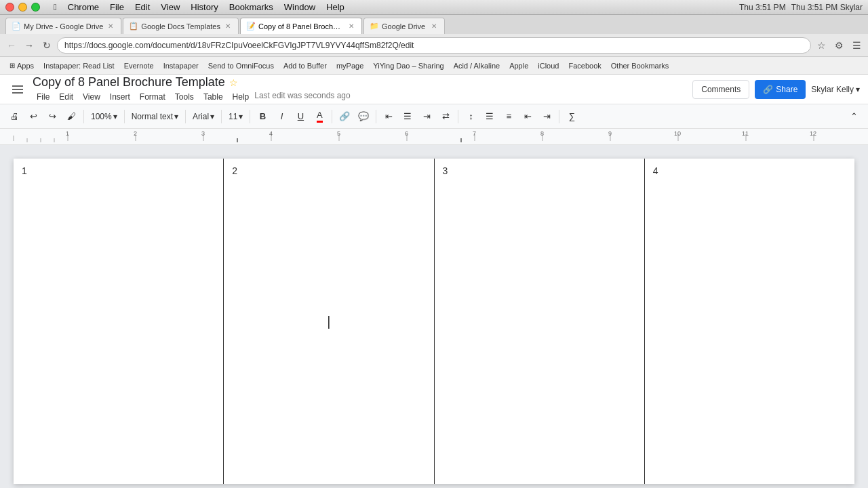  I want to click on browser-menu-icon: ☰, so click(856, 45).